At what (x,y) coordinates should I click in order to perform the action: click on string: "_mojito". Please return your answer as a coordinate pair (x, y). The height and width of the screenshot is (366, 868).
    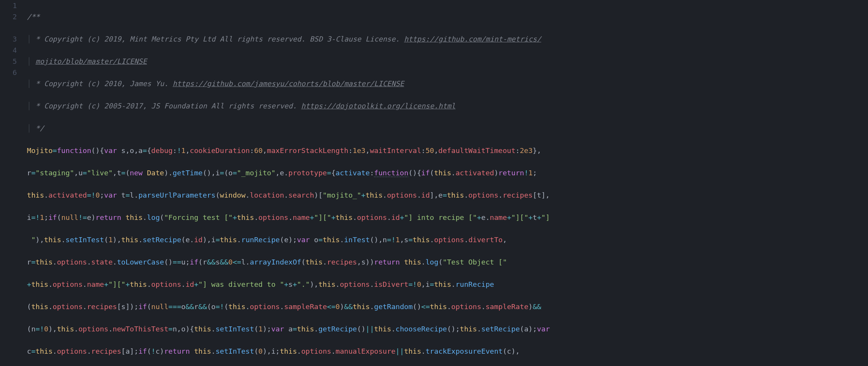
    Looking at the image, I should click on (256, 173).